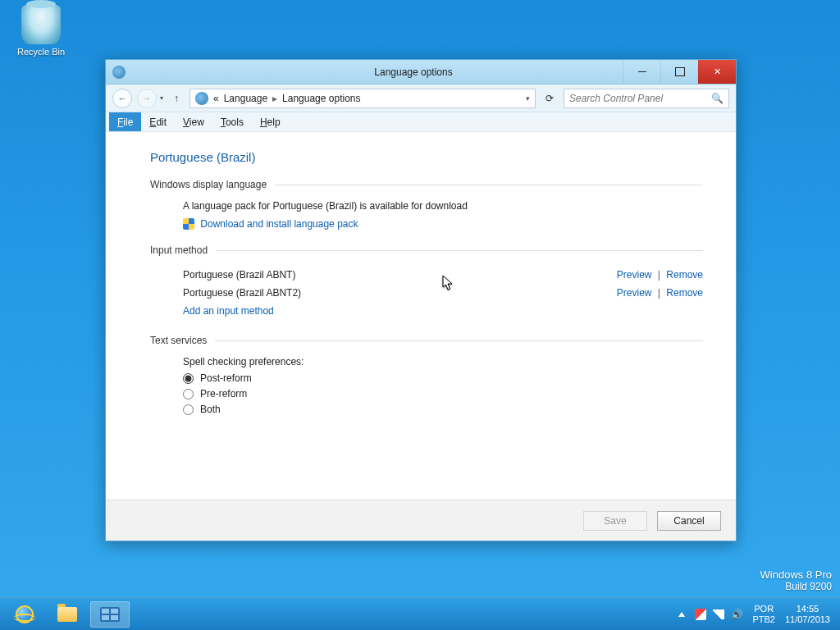  What do you see at coordinates (682, 614) in the screenshot?
I see `tray-overflow-icon` at bounding box center [682, 614].